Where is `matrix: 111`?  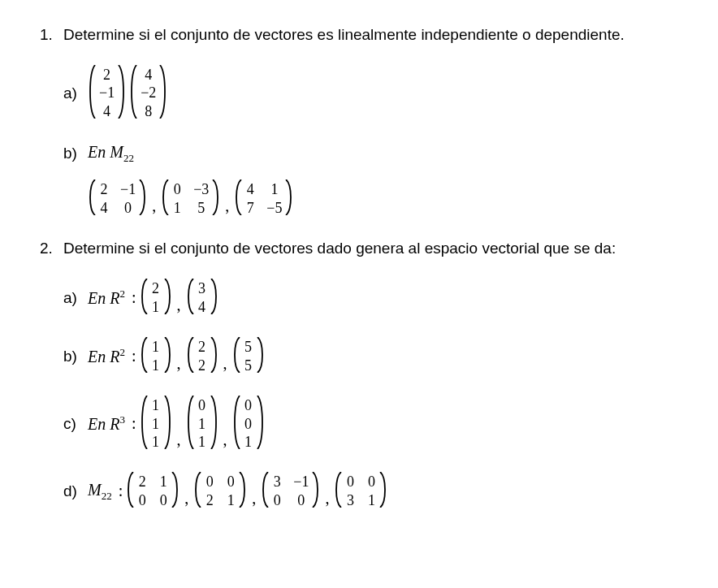 matrix: 111 is located at coordinates (156, 424).